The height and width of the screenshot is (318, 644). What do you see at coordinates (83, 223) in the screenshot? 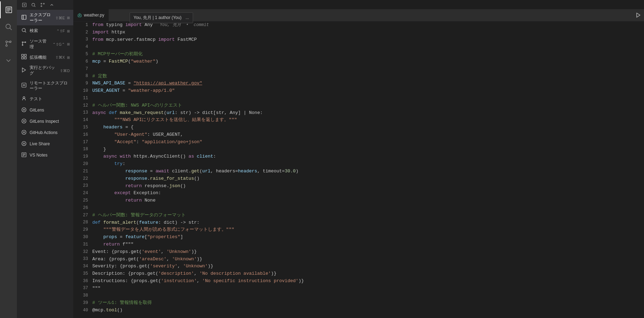
I see `line-number-28: 28` at bounding box center [83, 223].